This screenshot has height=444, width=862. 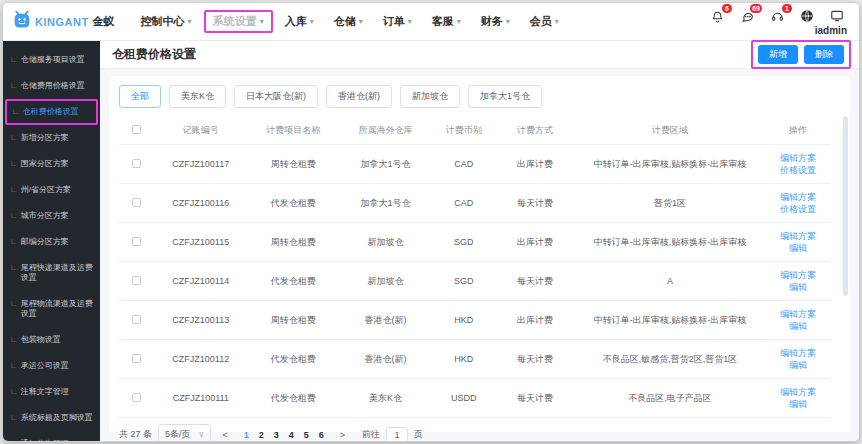 I want to click on select-all-checkbox, so click(x=136, y=130).